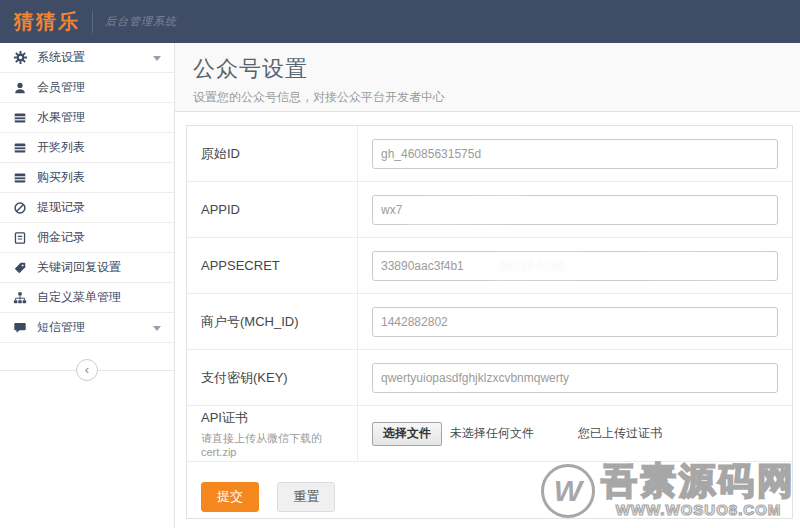  What do you see at coordinates (61, 88) in the screenshot?
I see `sidebar-item-label: 会员管理` at bounding box center [61, 88].